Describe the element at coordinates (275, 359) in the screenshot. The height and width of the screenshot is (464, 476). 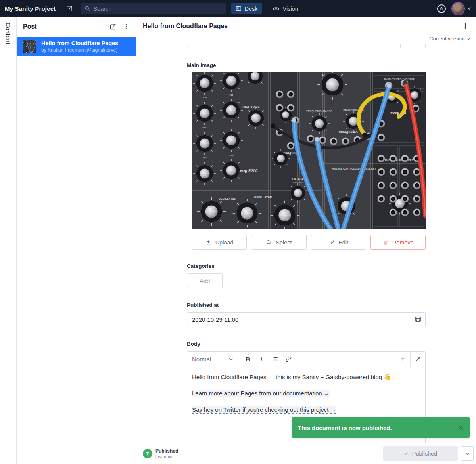
I see `bullet-list-button` at that location.